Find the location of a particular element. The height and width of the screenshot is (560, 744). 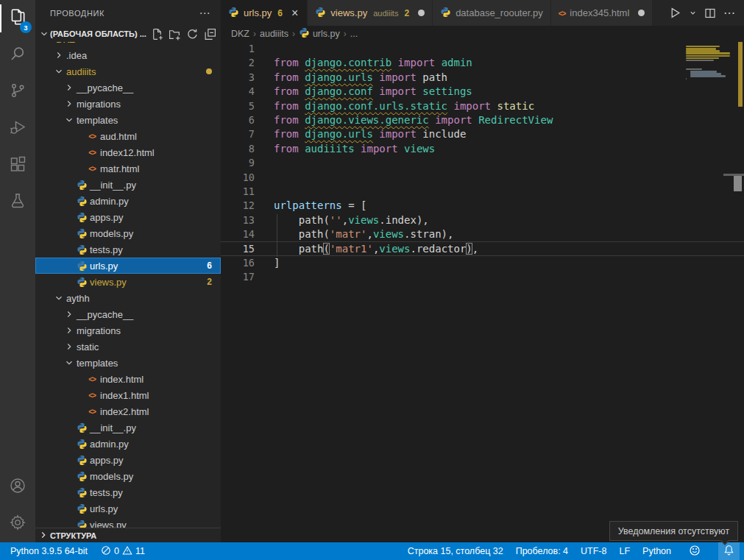

tab-index345-html: <>index345.html is located at coordinates (602, 13).